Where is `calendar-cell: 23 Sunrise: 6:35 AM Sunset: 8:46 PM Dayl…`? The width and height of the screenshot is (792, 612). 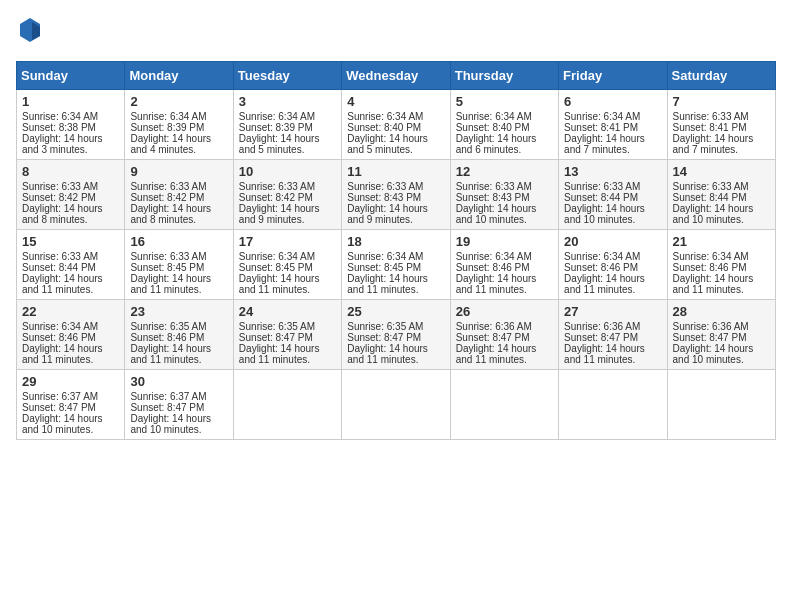
calendar-cell: 23 Sunrise: 6:35 AM Sunset: 8:46 PM Dayl… is located at coordinates (179, 334).